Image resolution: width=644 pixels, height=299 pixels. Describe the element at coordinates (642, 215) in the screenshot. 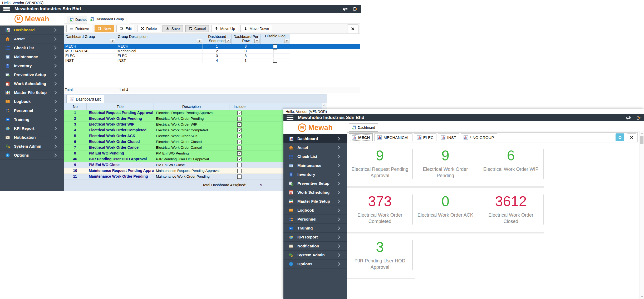

I see `vertical-scrollbar` at that location.